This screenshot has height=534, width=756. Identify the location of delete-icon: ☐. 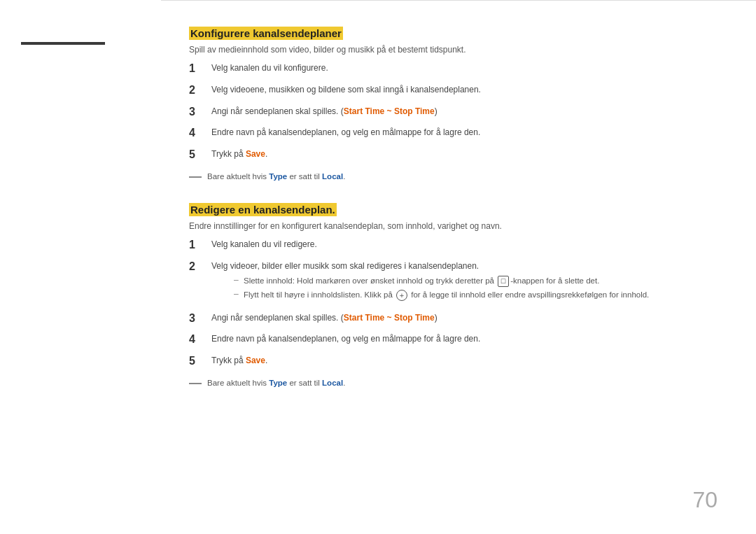
(503, 281).